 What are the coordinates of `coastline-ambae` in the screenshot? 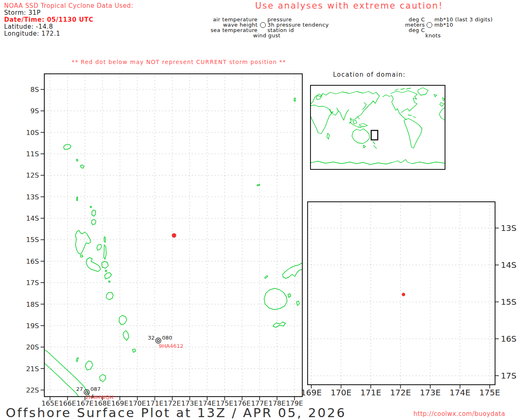 It's located at (99, 247).